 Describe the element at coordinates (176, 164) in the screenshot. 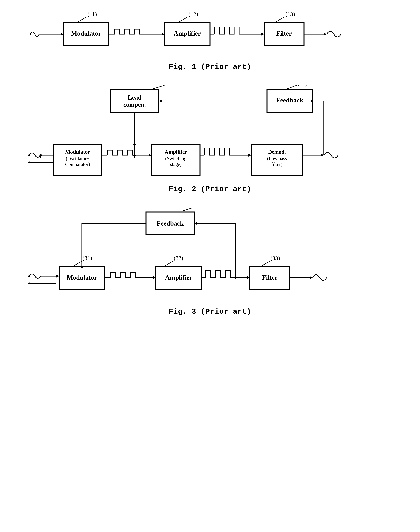

I see `svg-text: stage)` at that location.